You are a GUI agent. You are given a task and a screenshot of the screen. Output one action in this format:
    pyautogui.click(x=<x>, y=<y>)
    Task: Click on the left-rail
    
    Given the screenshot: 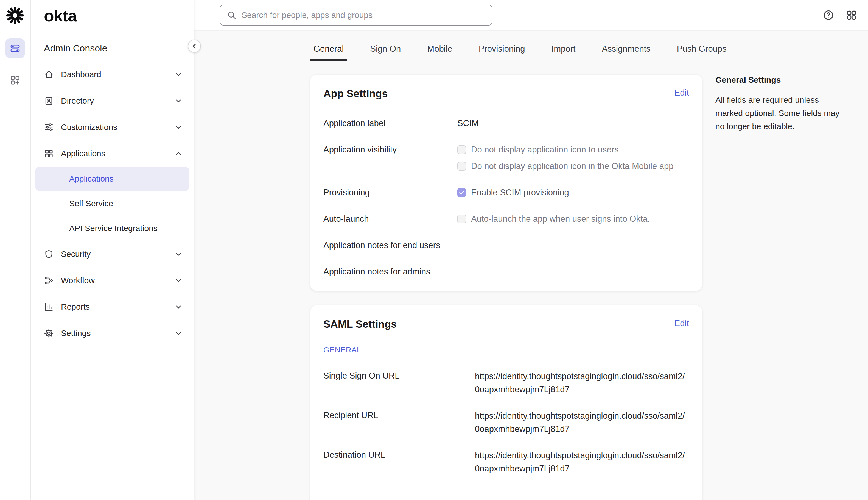 What is the action you would take?
    pyautogui.click(x=15, y=250)
    